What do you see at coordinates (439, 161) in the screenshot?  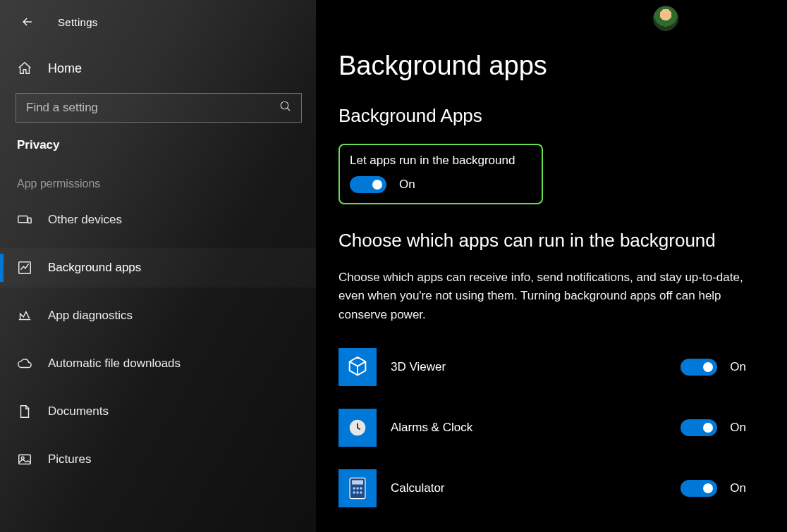 I see `master-toggle-label: Let apps run in the background` at bounding box center [439, 161].